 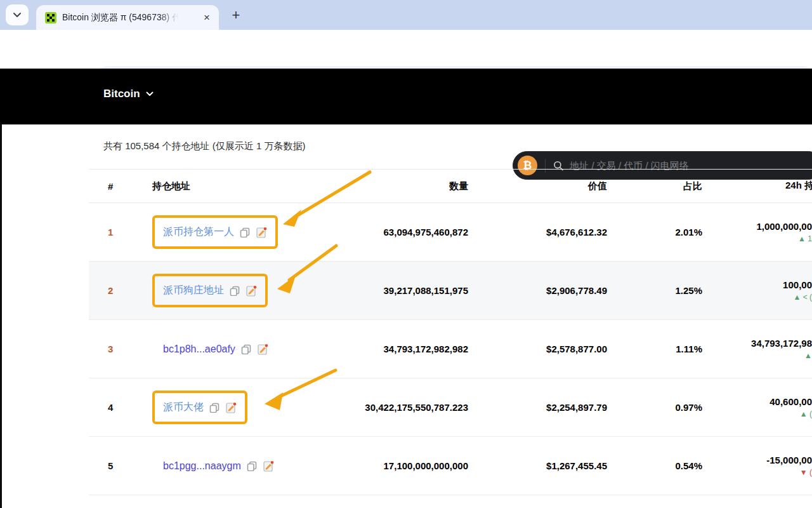 I want to click on amount-cell: 30,422,175,550,787.223, so click(x=405, y=408).